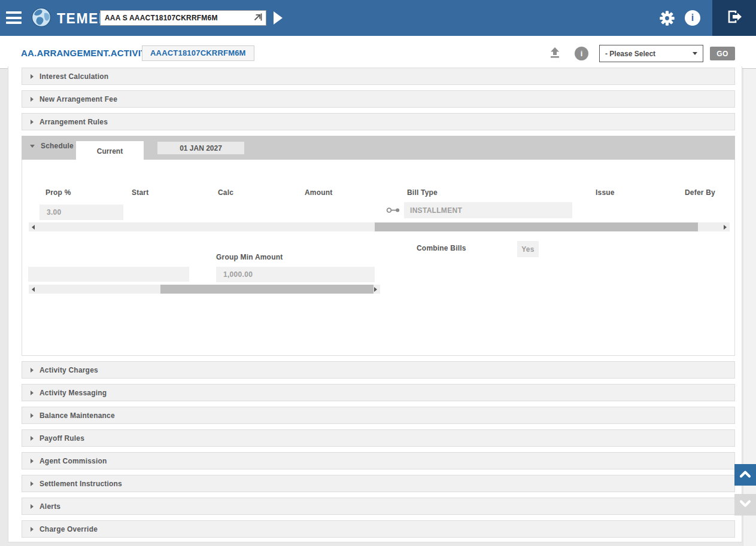  What do you see at coordinates (700, 193) in the screenshot?
I see `column-header-defer-by: Defer By` at bounding box center [700, 193].